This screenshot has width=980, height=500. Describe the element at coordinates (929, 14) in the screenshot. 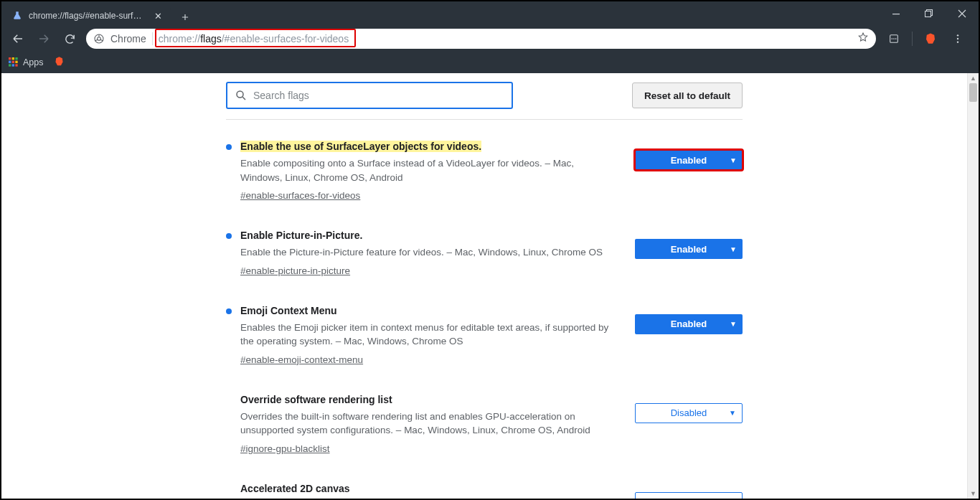

I see `maximize-button` at that location.